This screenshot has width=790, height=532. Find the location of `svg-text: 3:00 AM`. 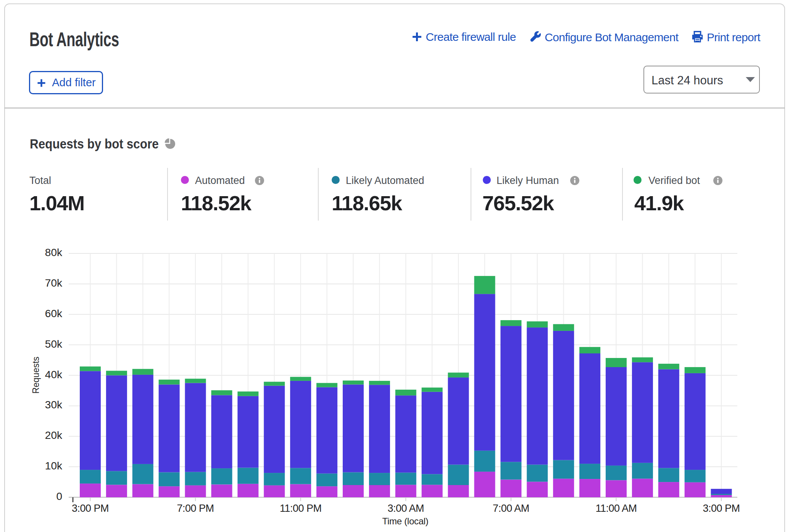

svg-text: 3:00 AM is located at coordinates (406, 508).